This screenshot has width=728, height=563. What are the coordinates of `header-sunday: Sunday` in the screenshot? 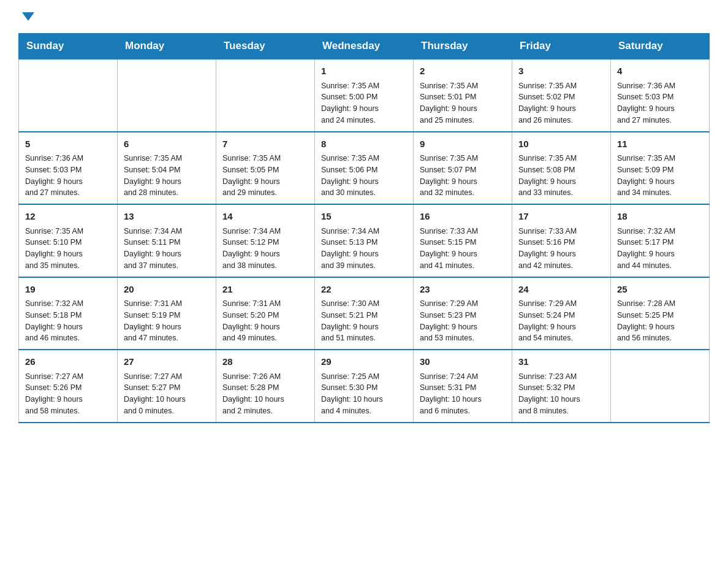 It's located at (69, 47).